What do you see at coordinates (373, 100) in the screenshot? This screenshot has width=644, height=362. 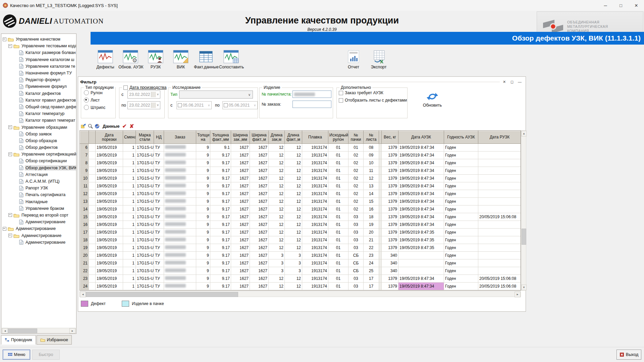 I see `checkbox-show-defect-sheets: Отобразить листы с дефектами` at bounding box center [373, 100].